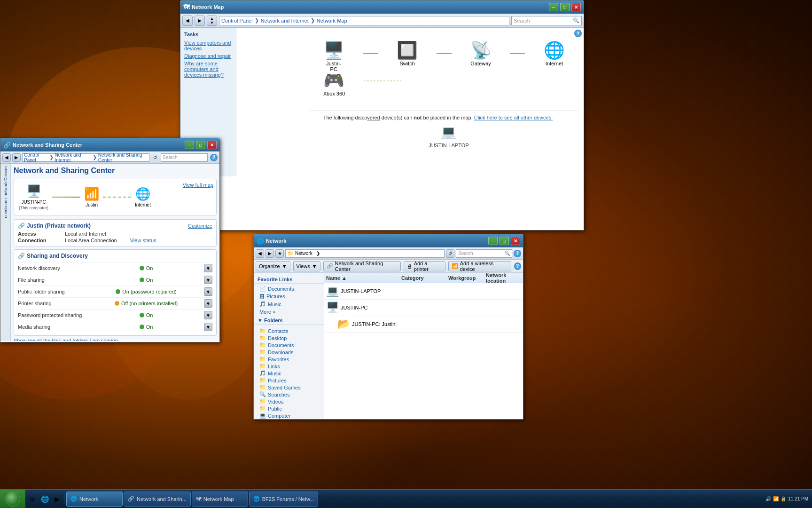 This screenshot has width=812, height=508. Describe the element at coordinates (273, 266) in the screenshot. I see `organize-button: Organize ▼` at that location.